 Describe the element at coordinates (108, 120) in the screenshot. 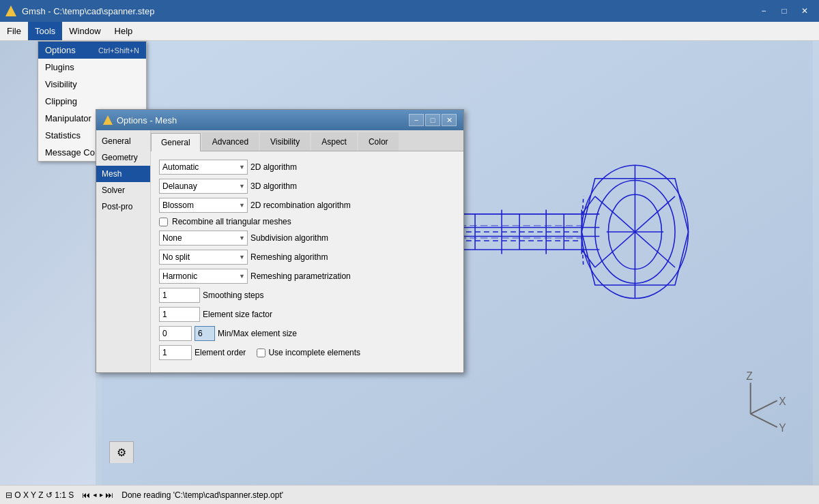

I see `dialog-app-icon` at that location.